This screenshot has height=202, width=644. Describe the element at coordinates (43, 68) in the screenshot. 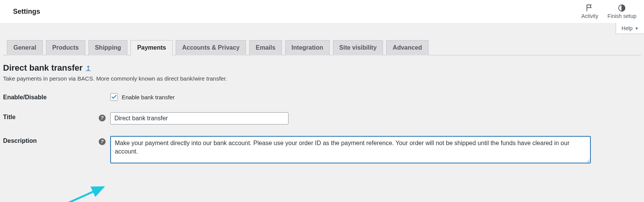

I see `section-heading-text: Direct bank transfer` at that location.